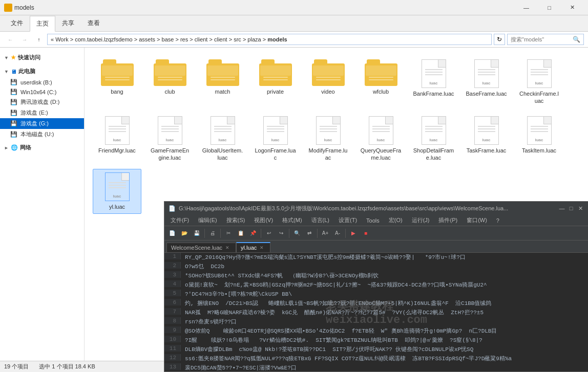  Describe the element at coordinates (276, 82) in the screenshot. I see `folder-private: private` at that location.